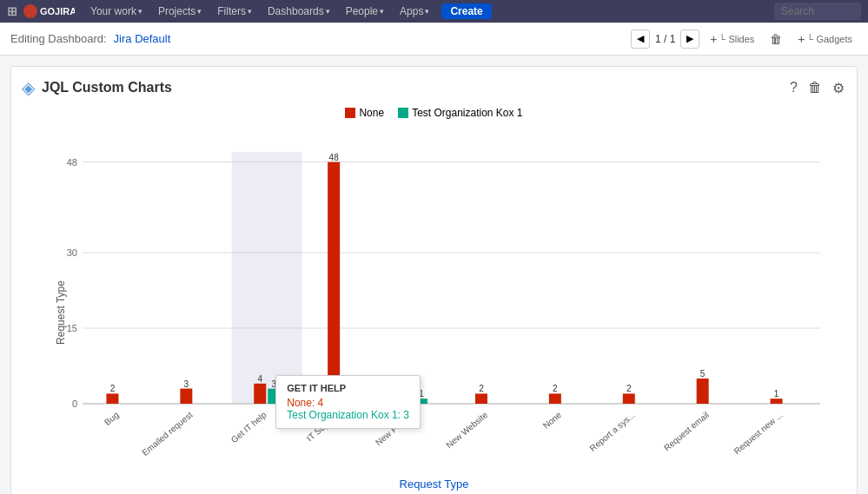 The height and width of the screenshot is (494, 868). Describe the element at coordinates (72, 328) in the screenshot. I see `svg-text: 15` at that location.